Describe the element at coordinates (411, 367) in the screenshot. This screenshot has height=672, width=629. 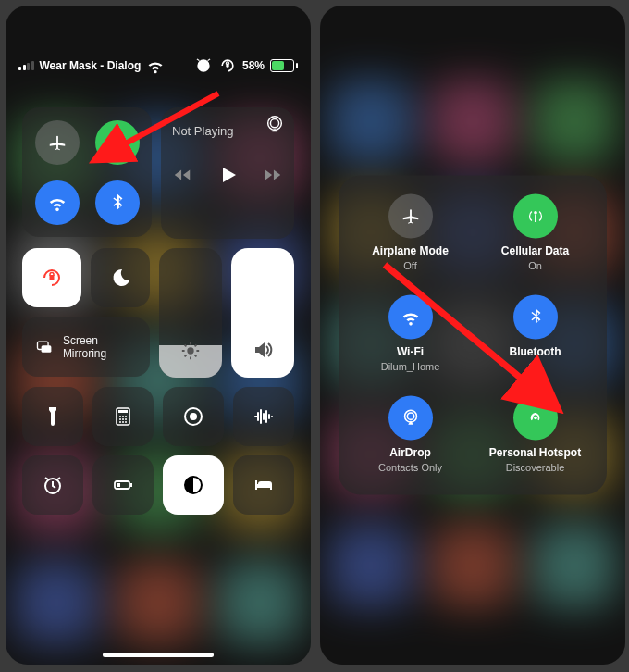
I see `wifi-network: Dilum_Home` at that location.